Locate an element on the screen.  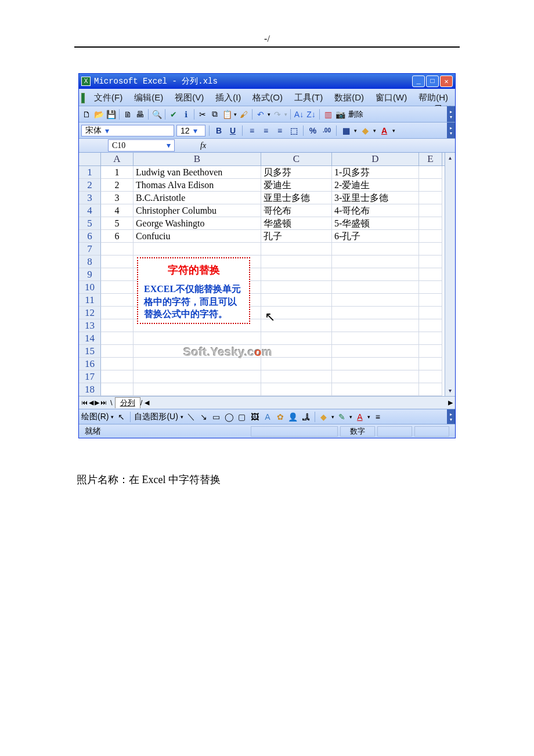
increase-decimal-button: .00 is located at coordinates (327, 131).